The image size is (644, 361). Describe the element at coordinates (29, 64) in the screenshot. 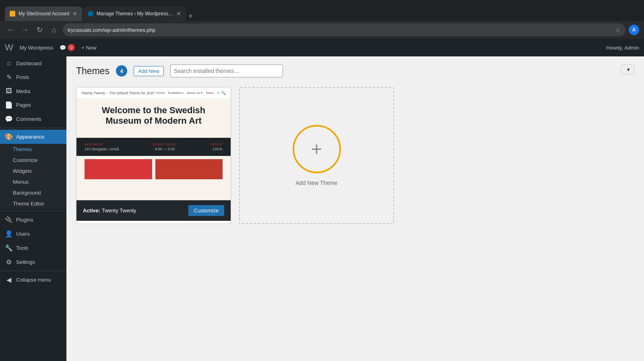

I see `sidebar-item-label: Dashboard` at that location.